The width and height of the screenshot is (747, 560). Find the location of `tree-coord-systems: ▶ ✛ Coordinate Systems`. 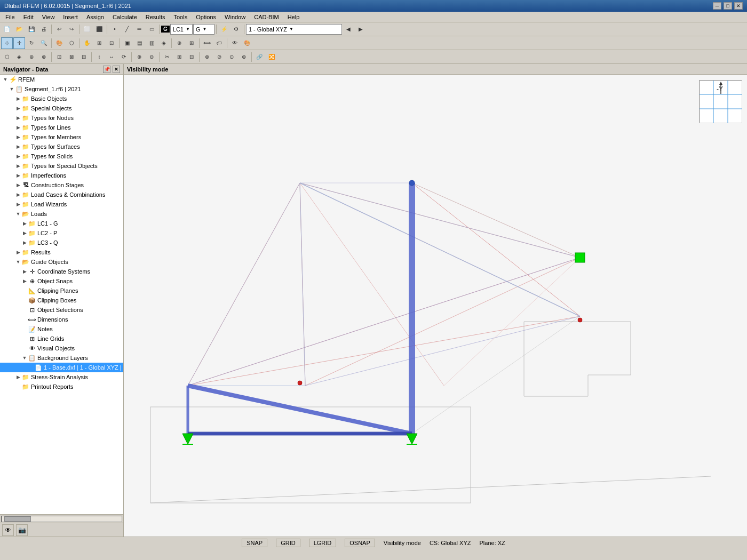

tree-coord-systems: ▶ ✛ Coordinate Systems is located at coordinates (62, 271).